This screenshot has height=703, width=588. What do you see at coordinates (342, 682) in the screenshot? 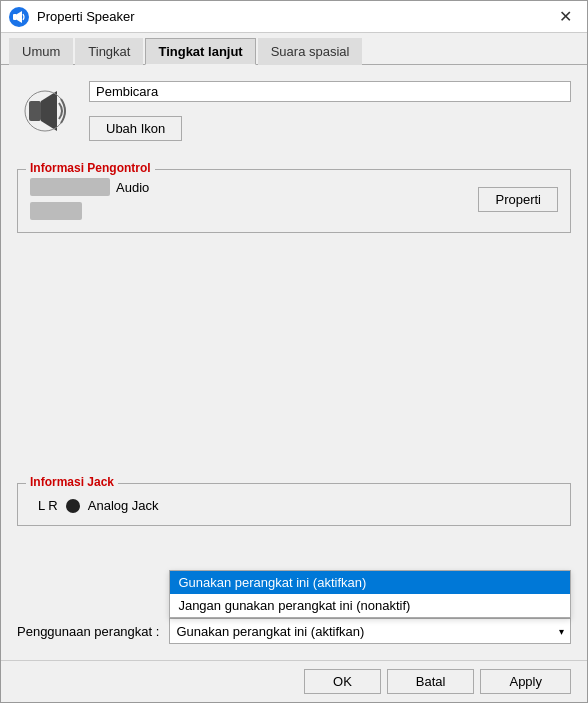
I see `ok-button: OK` at bounding box center [342, 682].